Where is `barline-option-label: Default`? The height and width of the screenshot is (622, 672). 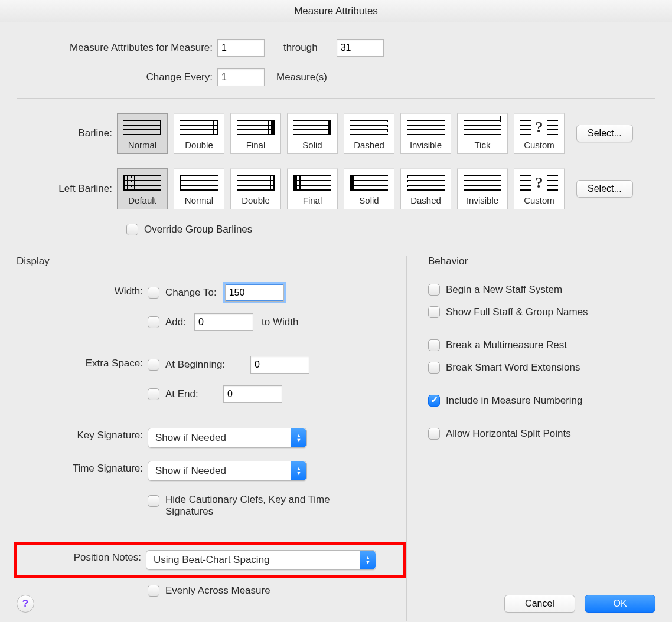
barline-option-label: Default is located at coordinates (142, 201).